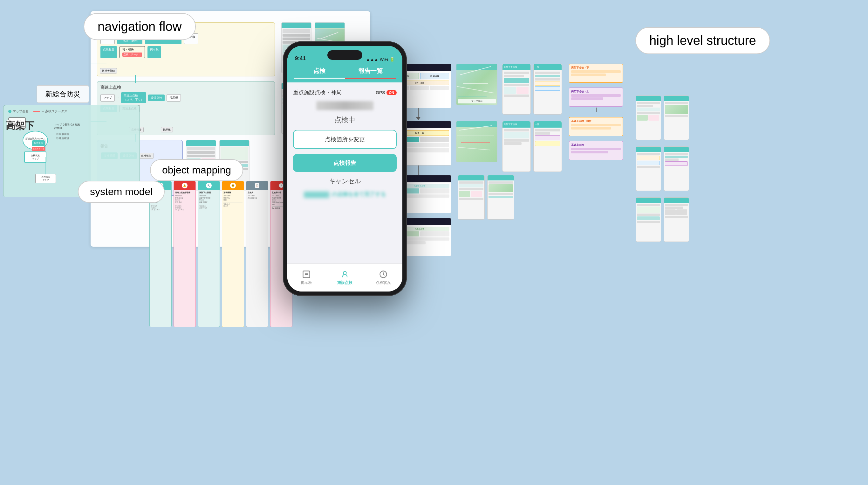 This screenshot has height=485, width=868. What do you see at coordinates (345, 278) in the screenshot?
I see `bottom-nav-inspection: 施設点検` at bounding box center [345, 278].